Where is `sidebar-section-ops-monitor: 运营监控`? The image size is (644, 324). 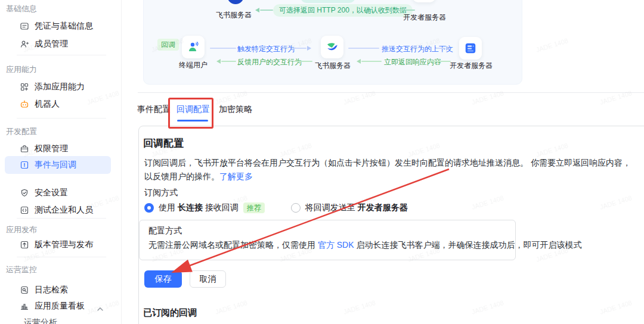
sidebar-section-ops-monitor: 运营监控 is located at coordinates (21, 270).